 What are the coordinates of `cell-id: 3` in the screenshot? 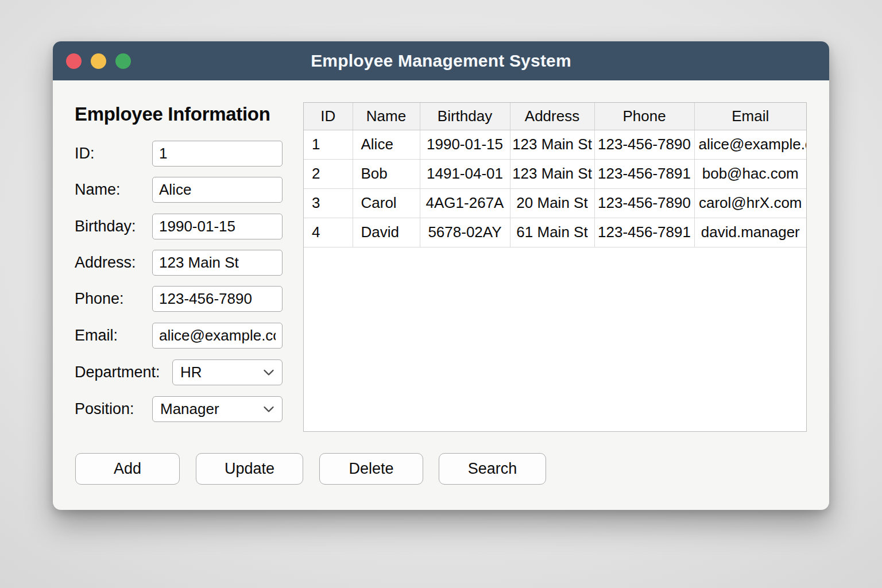 It's located at (328, 203).